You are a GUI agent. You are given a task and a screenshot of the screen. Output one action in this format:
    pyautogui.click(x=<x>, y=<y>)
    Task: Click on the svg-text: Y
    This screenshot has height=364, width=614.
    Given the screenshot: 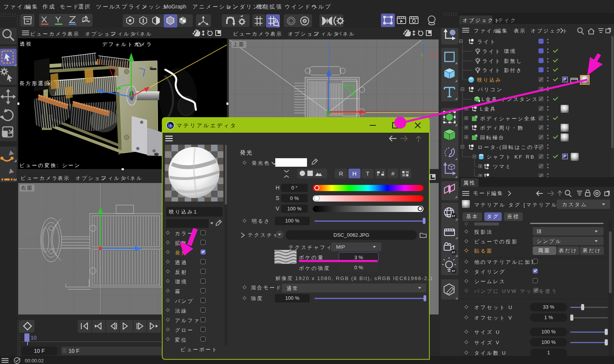 What is the action you would take?
    pyautogui.click(x=422, y=56)
    